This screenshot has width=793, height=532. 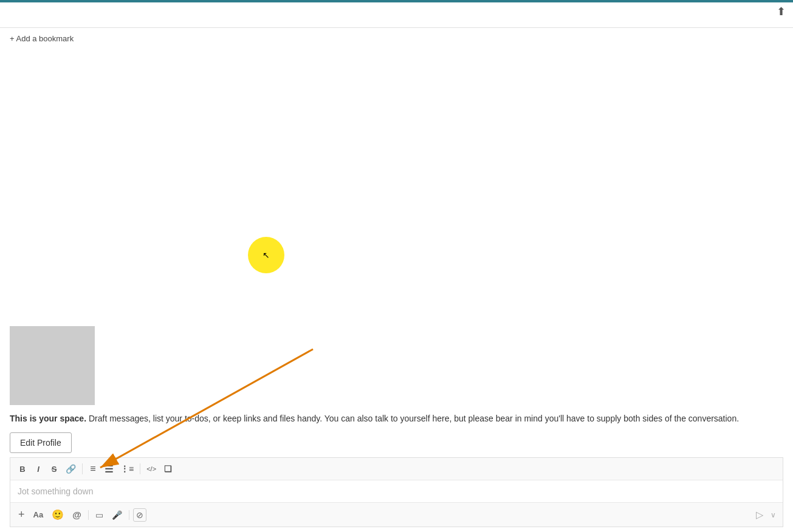 I want to click on blockquote-button: ❑, so click(x=168, y=469).